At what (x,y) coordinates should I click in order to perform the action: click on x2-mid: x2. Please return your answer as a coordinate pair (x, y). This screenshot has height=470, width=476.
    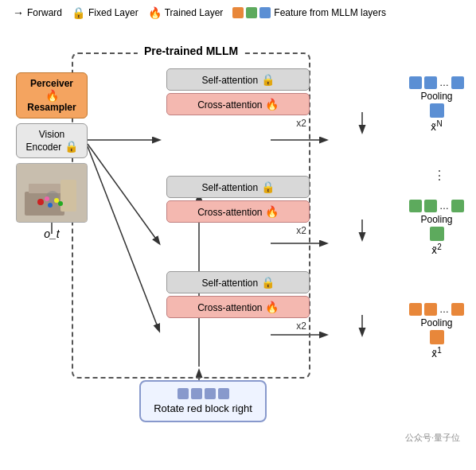
    Looking at the image, I should click on (238, 231).